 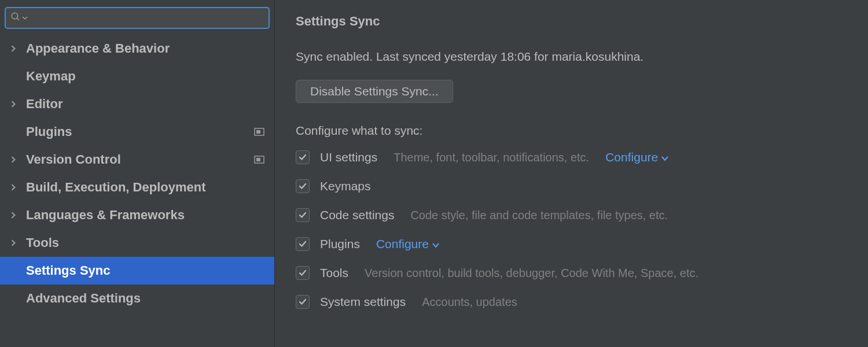 What do you see at coordinates (146, 187) in the screenshot?
I see `sidebar-item-label: Build, Execution, Deployment` at bounding box center [146, 187].